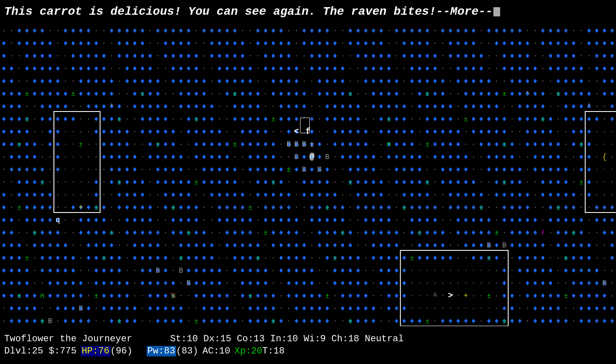 The image size is (616, 364). What do you see at coordinates (308, 345) in the screenshot?
I see `status-bar: Twoflower the Journeyer St:10 Dx:15 Co:1…` at bounding box center [308, 345].